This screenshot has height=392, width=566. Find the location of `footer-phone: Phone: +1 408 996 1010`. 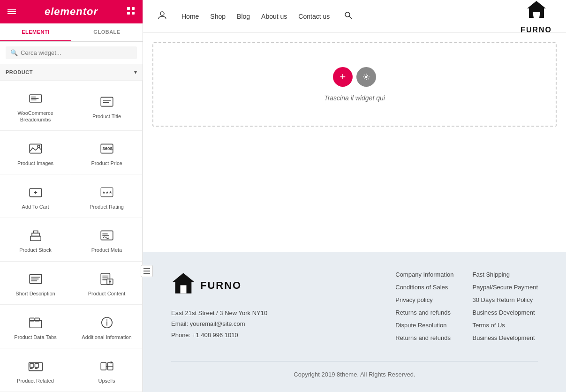

footer-phone: Phone: +1 408 996 1010 is located at coordinates (274, 335).